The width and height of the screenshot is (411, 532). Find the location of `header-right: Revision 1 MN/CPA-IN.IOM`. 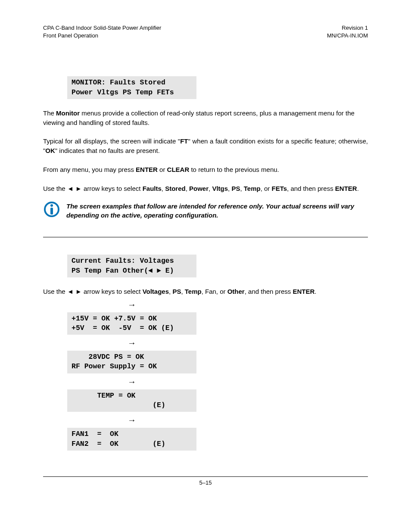

header-right: Revision 1 MN/CPA-IN.IOM is located at coordinates (347, 32).